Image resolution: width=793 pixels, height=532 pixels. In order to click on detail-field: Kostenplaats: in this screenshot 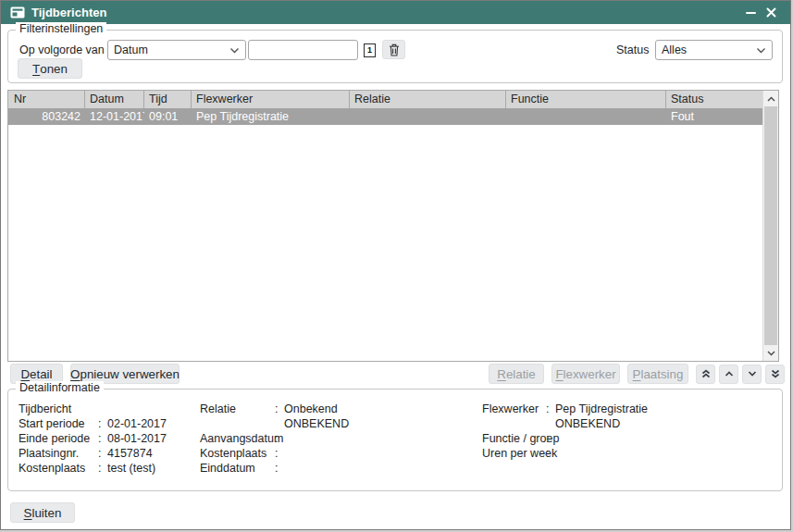, I will do `click(274, 453)`.